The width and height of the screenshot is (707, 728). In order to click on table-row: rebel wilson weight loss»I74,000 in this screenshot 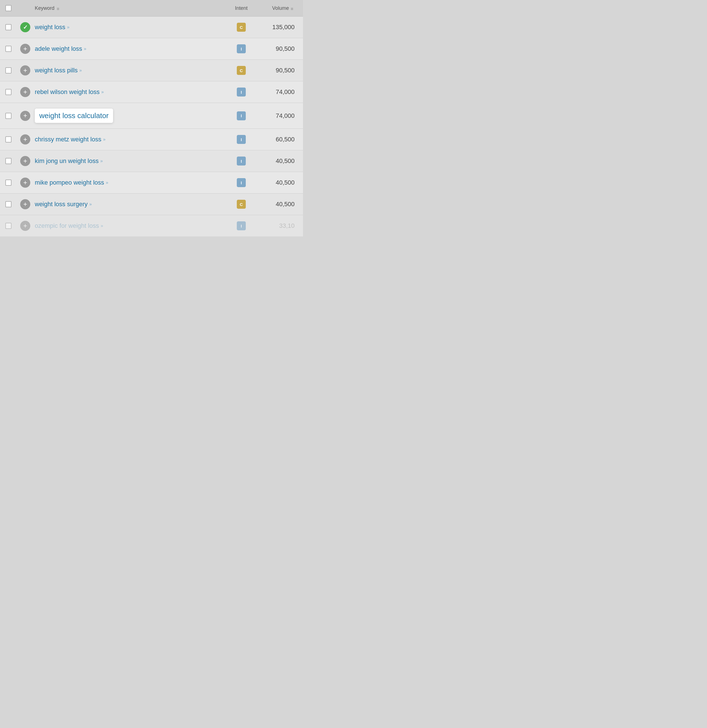, I will do `click(152, 92)`.